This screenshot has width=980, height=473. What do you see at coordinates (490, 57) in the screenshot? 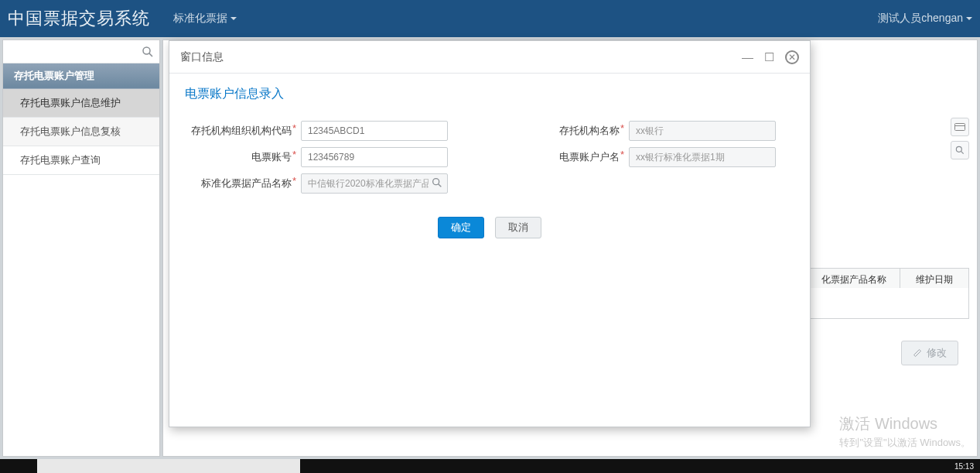
I see `modal-titlebar: 窗口信息 — ☐ ✕` at bounding box center [490, 57].